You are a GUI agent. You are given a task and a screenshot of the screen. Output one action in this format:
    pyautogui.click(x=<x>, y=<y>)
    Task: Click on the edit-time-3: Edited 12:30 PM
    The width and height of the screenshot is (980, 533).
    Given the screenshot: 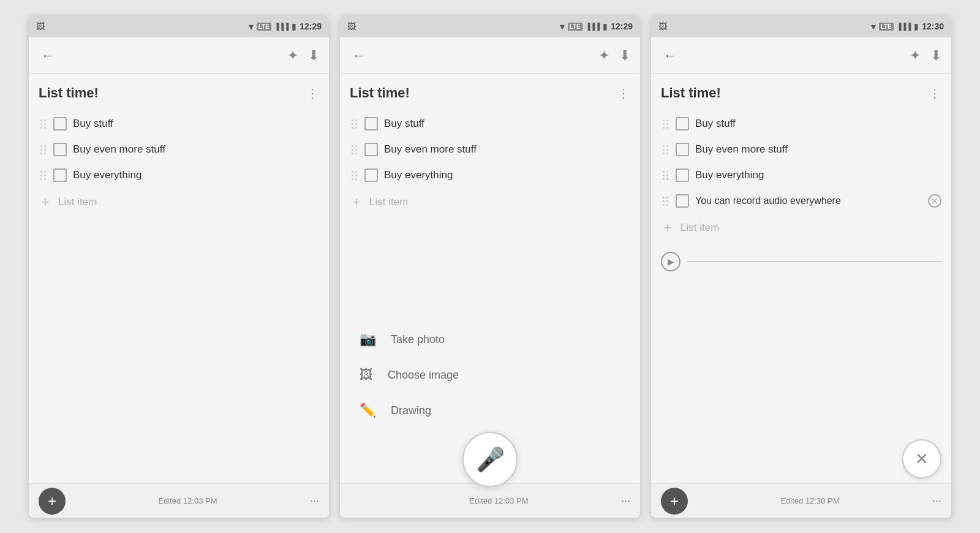 What is the action you would take?
    pyautogui.click(x=810, y=501)
    